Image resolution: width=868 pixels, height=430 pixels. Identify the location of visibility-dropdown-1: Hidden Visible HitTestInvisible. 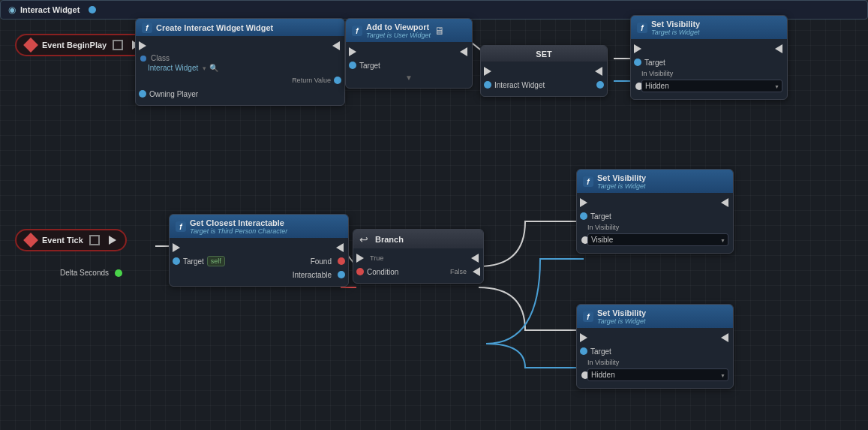
(712, 86).